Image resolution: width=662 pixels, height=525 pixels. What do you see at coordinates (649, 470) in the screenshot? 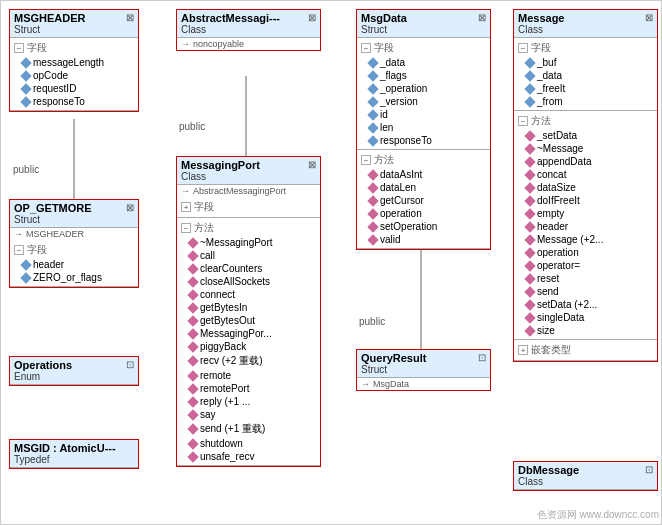
I see `dbmessage-expand-icon: ⊡` at bounding box center [649, 470].